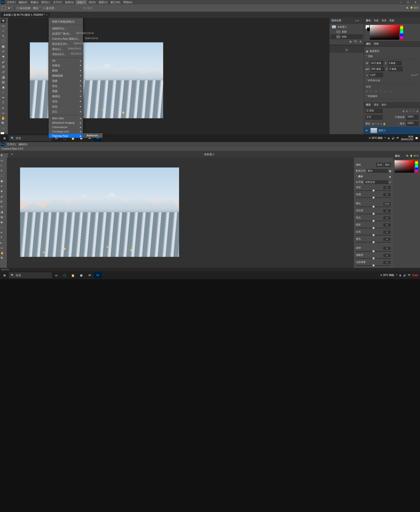 The height and width of the screenshot is (512, 420). What do you see at coordinates (66, 76) in the screenshot?
I see `filter-menu-item: 模糊画廊▸` at bounding box center [66, 76].